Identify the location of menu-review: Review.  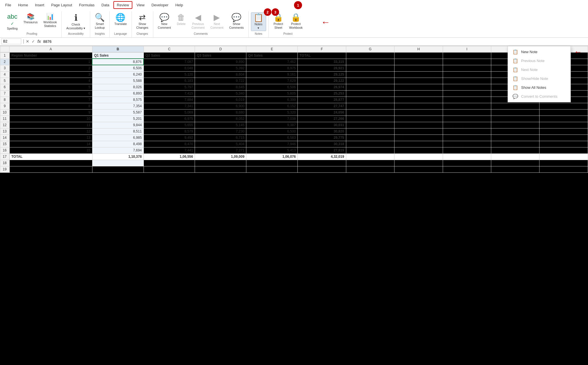
(123, 5).